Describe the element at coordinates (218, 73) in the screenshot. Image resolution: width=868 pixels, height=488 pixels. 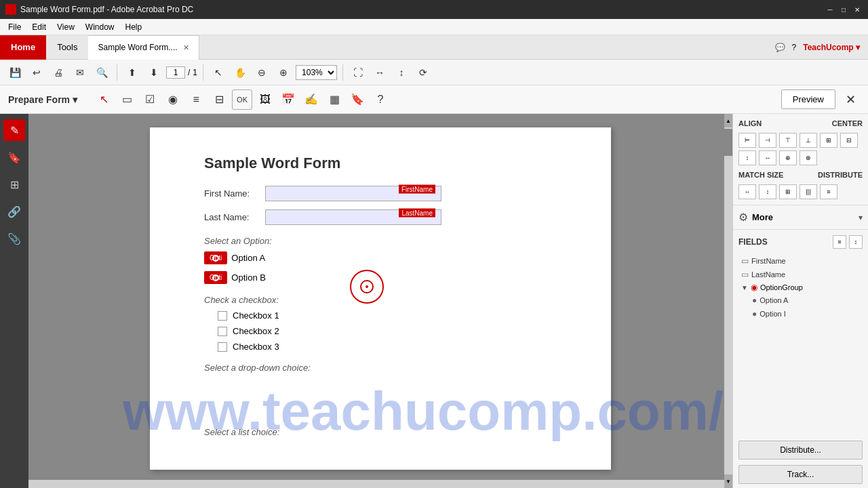
I see `select-tool-button: ↖` at that location.